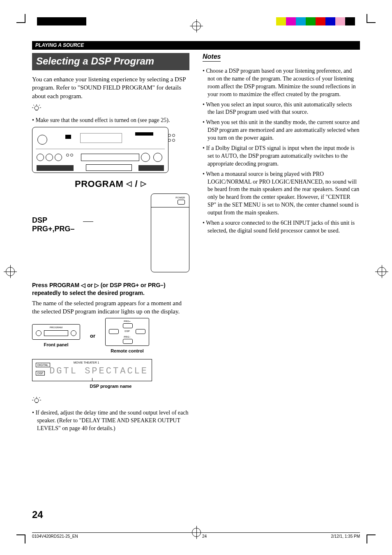 This screenshot has width=392, height=555. Describe the element at coordinates (196, 45) in the screenshot. I see `section-header: PLAYING A SOURCE` at that location.